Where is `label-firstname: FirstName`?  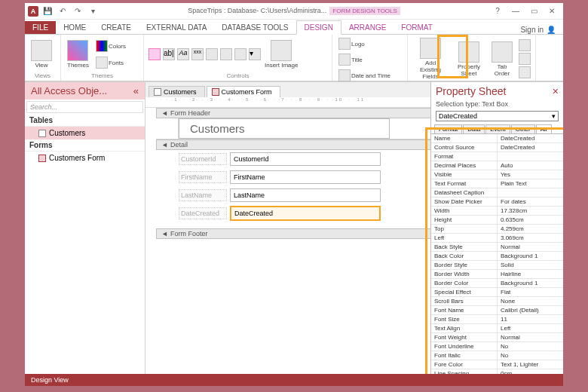 label-firstname: FirstName is located at coordinates (203, 177).